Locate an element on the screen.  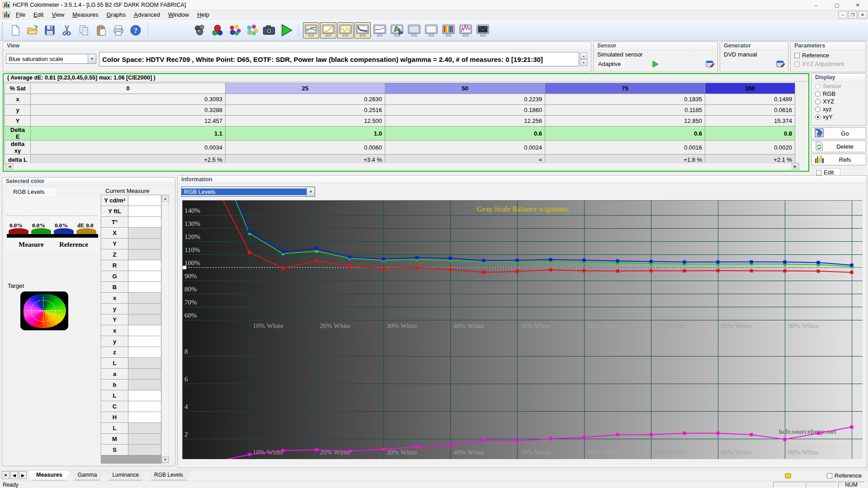
cell-delta-xy-25: 0.0060 is located at coordinates (306, 147).